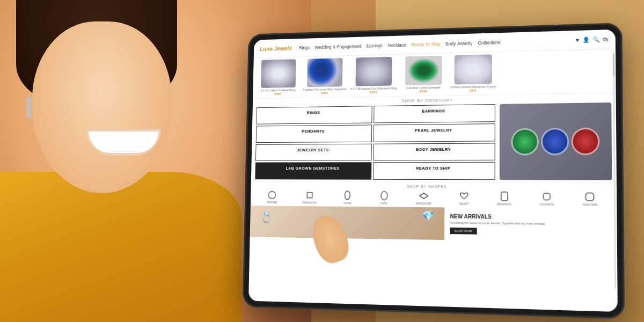 The width and height of the screenshot is (644, 322). Describe the element at coordinates (596, 40) in the screenshot. I see `search-icon: 🔍` at that location.